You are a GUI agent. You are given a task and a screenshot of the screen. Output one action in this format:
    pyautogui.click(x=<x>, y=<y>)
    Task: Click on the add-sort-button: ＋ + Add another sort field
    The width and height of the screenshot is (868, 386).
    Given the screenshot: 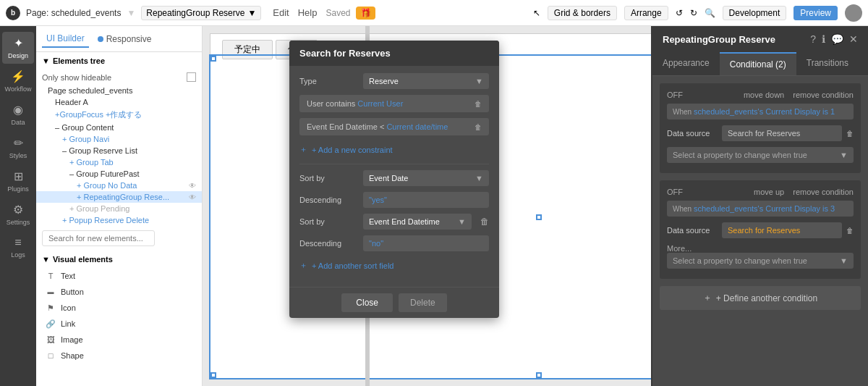 What is the action you would take?
    pyautogui.click(x=394, y=265)
    